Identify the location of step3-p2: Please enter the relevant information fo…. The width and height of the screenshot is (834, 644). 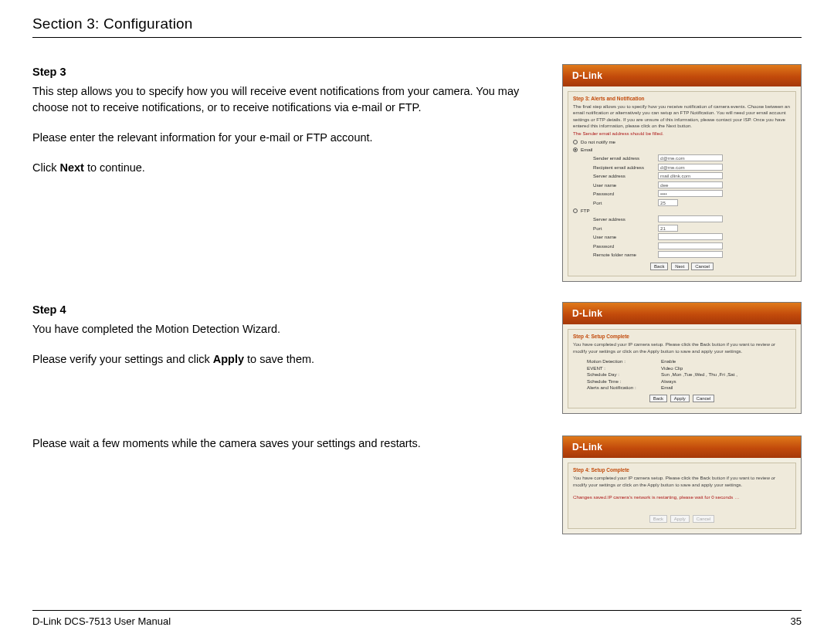
(290, 137).